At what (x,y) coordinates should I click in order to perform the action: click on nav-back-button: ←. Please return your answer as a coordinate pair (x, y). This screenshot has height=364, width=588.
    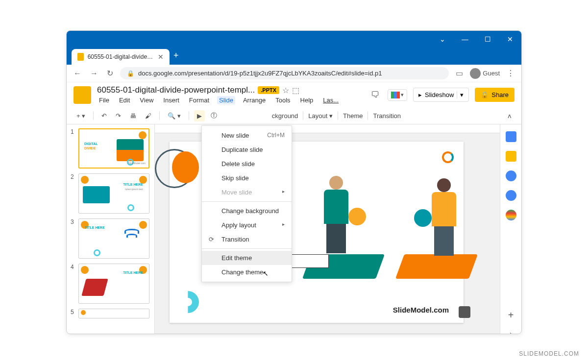
    Looking at the image, I should click on (77, 73).